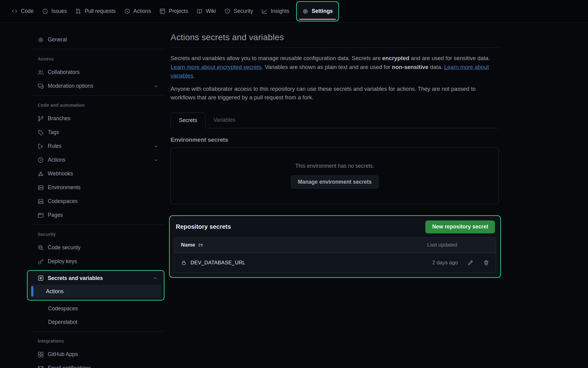 The width and height of the screenshot is (588, 368). What do you see at coordinates (97, 341) in the screenshot?
I see `sidebar-section-integrations: Integrations` at bounding box center [97, 341].